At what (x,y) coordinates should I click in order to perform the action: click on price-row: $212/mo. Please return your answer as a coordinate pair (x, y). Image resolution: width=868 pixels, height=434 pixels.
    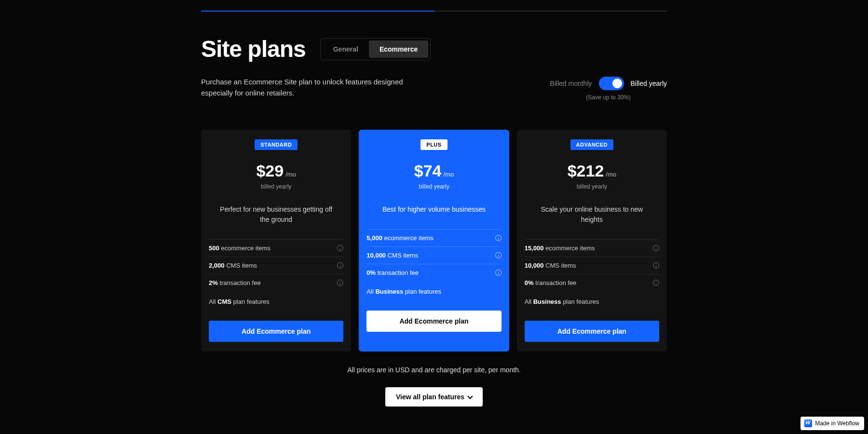
    Looking at the image, I should click on (592, 171).